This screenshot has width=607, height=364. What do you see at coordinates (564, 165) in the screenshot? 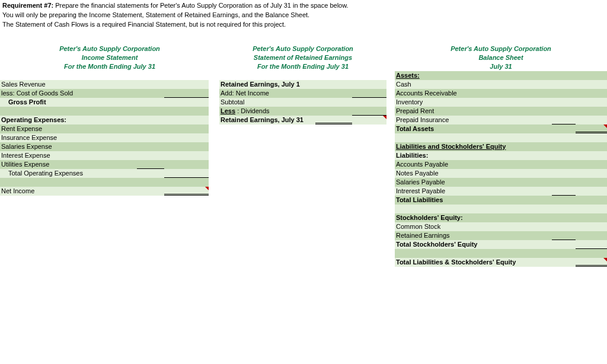
I see `balance-ap-amount` at bounding box center [564, 165].